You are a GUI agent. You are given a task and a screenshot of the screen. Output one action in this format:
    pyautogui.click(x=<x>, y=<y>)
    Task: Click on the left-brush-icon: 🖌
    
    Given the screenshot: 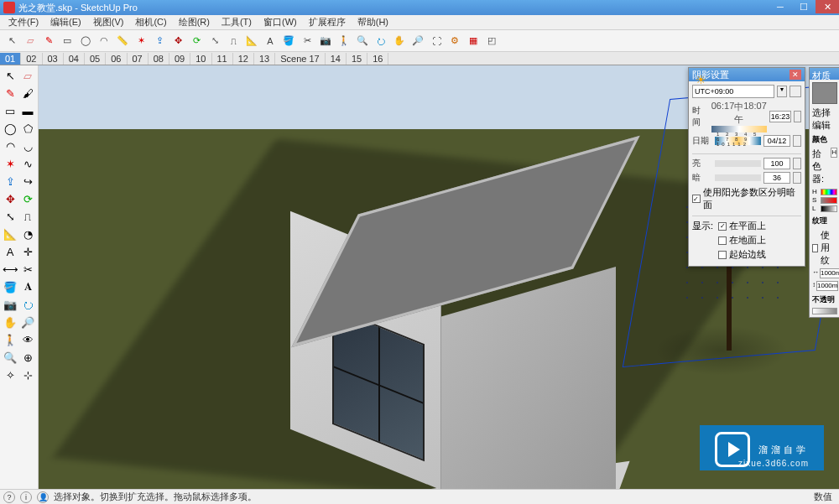 What is the action you would take?
    pyautogui.click(x=28, y=93)
    